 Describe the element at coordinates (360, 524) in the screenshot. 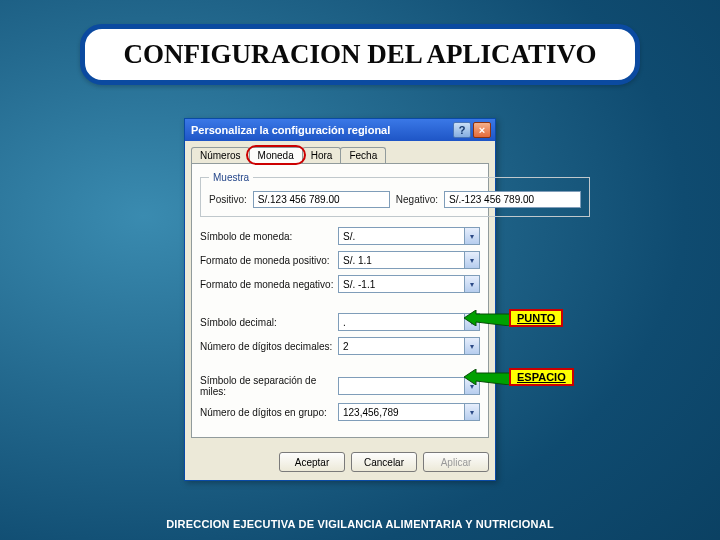

I see `slide-footer: DIRECCION EJECUTIVA DE VIGILANCIA ALIMEN…` at that location.